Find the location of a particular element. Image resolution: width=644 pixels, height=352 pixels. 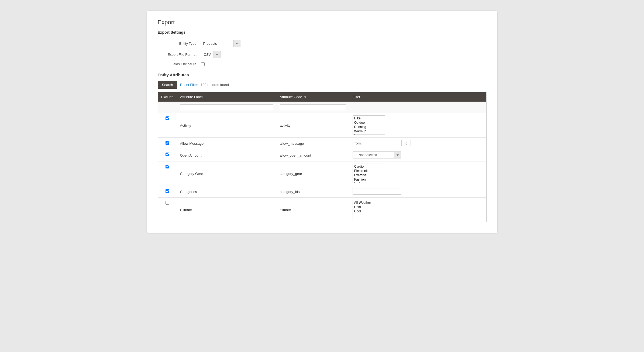

filter-cell-categories is located at coordinates (418, 192).